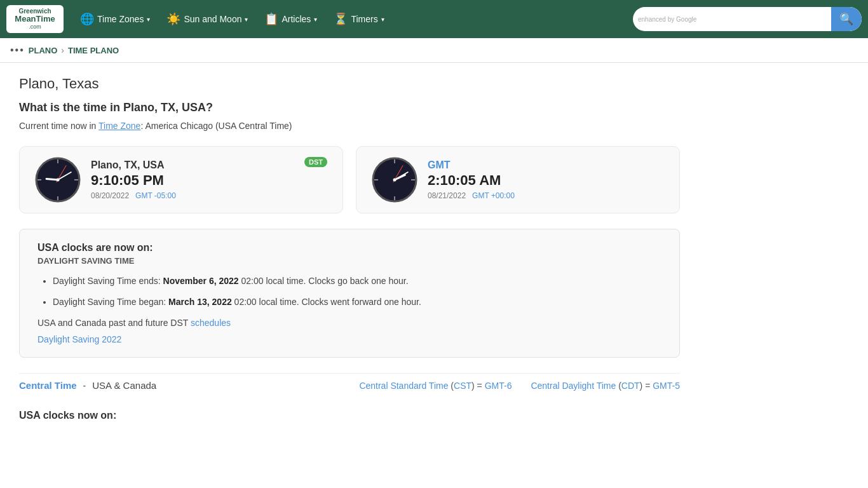 This screenshot has height=488, width=868. Describe the element at coordinates (110, 196) in the screenshot. I see `clock-date-plano: 08/20/2022` at that location.